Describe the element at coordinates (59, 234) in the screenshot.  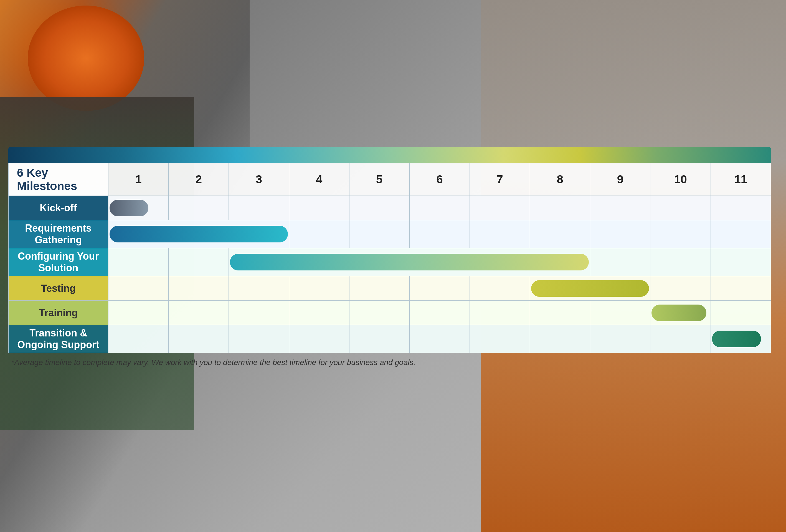
I see `requirements-label: Requirements Gathering` at that location.